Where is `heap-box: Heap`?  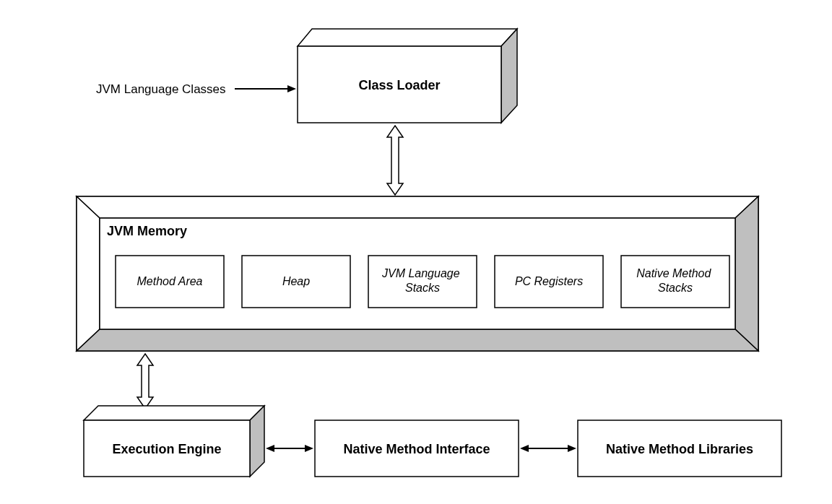
heap-box: Heap is located at coordinates (296, 282).